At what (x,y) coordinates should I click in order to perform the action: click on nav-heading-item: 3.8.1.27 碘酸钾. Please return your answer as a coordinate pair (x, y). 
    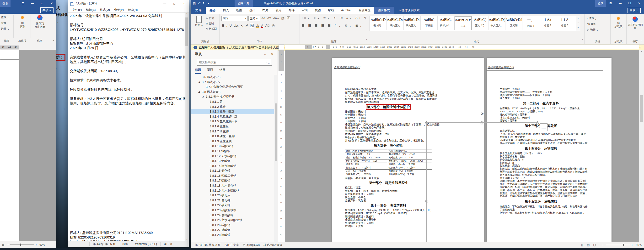
    Looking at the image, I should click on (232, 230).